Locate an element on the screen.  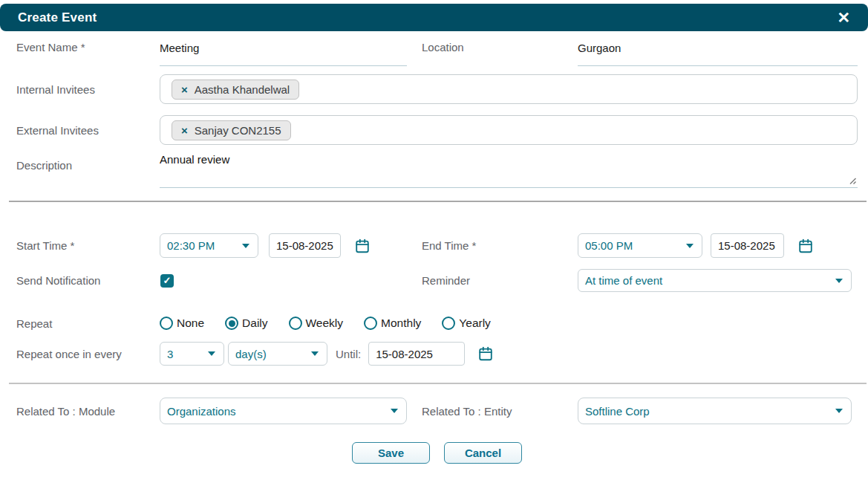
related-entity-value: Softline Corp is located at coordinates (618, 412).